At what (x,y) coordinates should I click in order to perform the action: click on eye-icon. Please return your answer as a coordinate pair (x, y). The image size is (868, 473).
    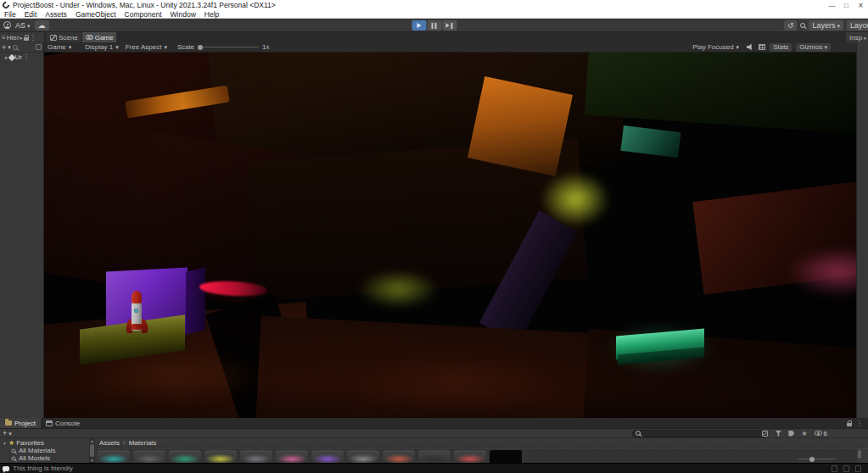
    Looking at the image, I should click on (818, 433).